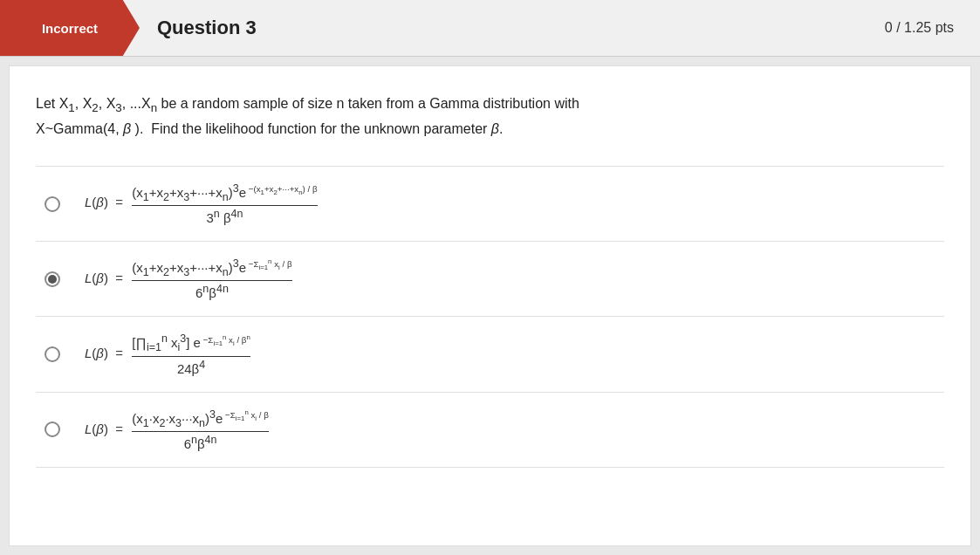 This screenshot has height=555, width=980. What do you see at coordinates (512, 28) in the screenshot?
I see `question-title: Question 3` at bounding box center [512, 28].